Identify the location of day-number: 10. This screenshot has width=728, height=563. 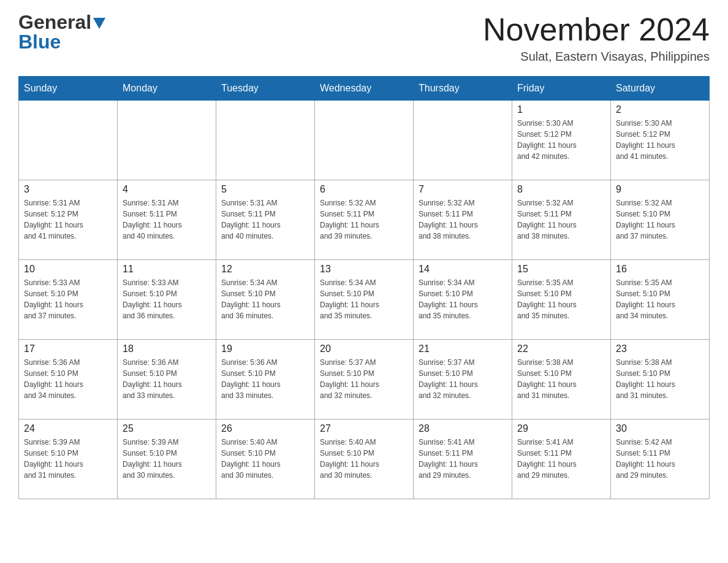
(68, 269).